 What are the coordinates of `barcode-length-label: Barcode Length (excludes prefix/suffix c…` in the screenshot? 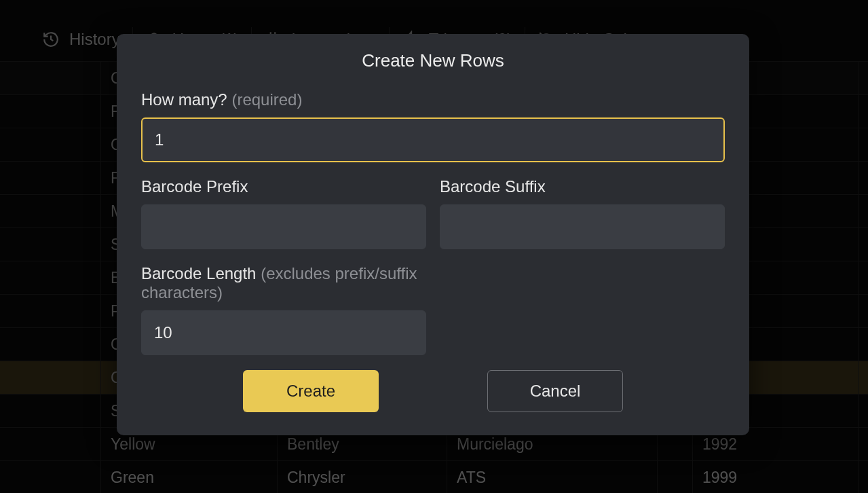 It's located at (284, 283).